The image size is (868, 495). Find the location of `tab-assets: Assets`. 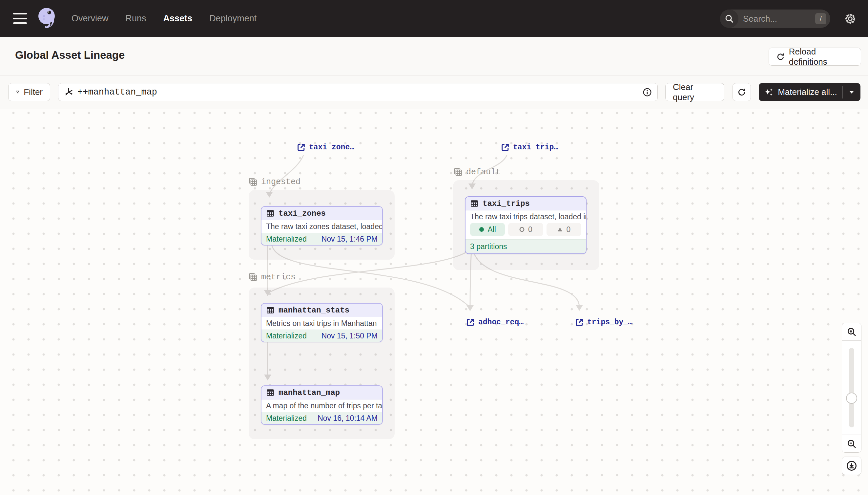

tab-assets: Assets is located at coordinates (178, 19).